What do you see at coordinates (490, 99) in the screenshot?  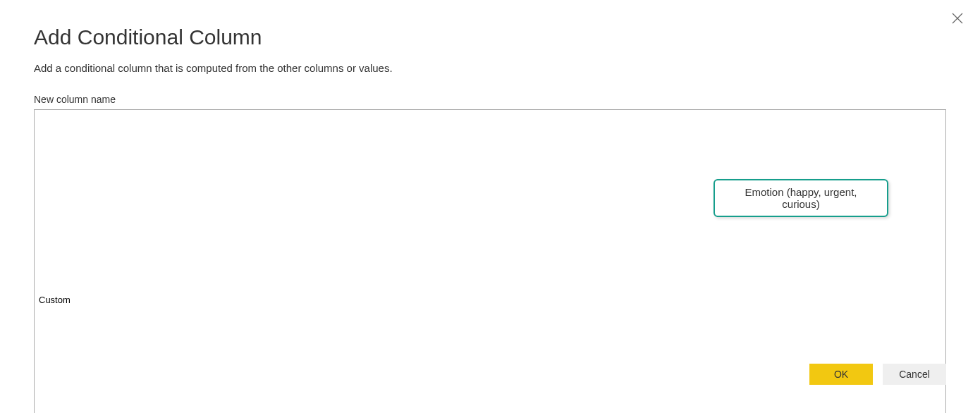 I see `new-column-name-label: New column name` at bounding box center [490, 99].